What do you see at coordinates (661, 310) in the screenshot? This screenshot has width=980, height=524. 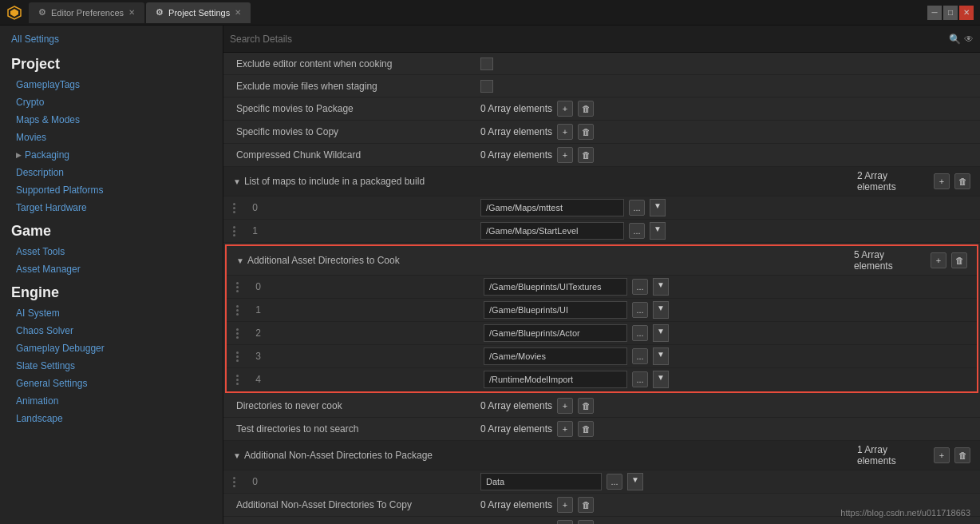 I see `dropdown-ad1: ▼` at bounding box center [661, 310].